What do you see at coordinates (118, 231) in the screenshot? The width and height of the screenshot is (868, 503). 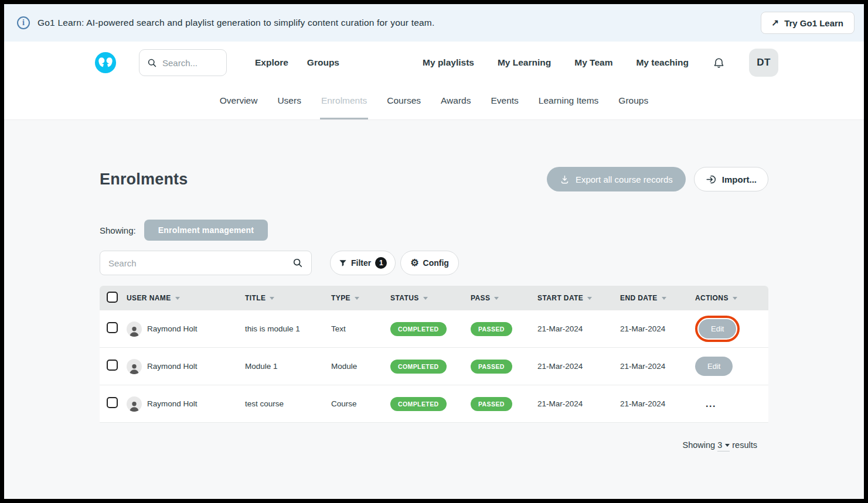 I see `showing-label: Showing:` at bounding box center [118, 231].